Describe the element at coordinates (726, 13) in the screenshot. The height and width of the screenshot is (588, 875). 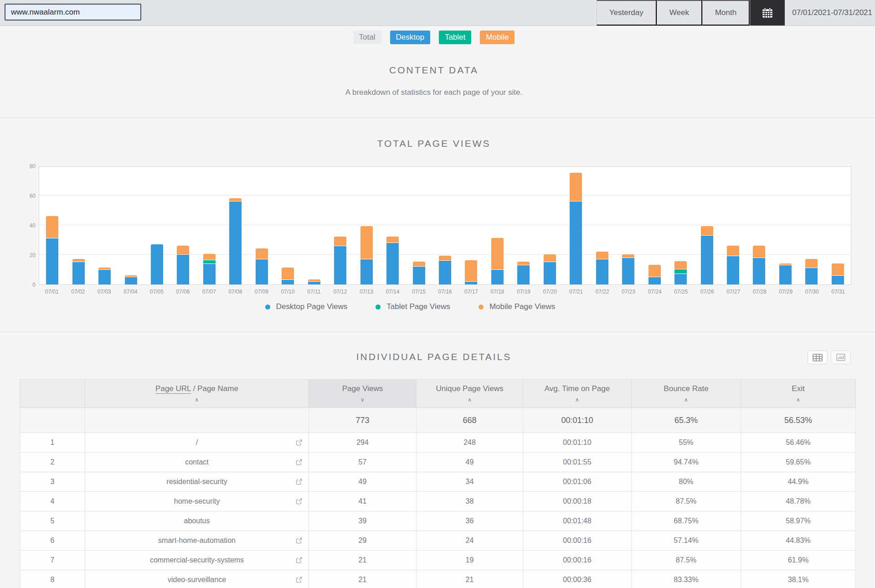
I see `range-month-button: Month` at that location.